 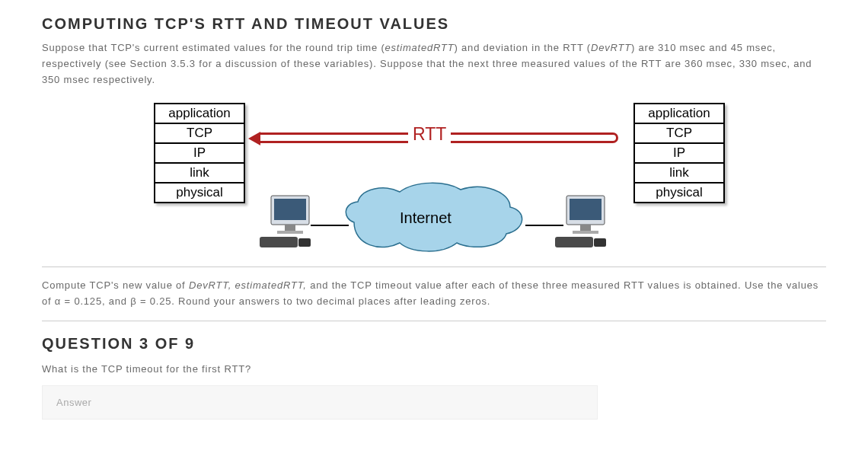 I want to click on intro-paragraph-1: Suppose that TCP's current estimated val…, so click(x=434, y=64).